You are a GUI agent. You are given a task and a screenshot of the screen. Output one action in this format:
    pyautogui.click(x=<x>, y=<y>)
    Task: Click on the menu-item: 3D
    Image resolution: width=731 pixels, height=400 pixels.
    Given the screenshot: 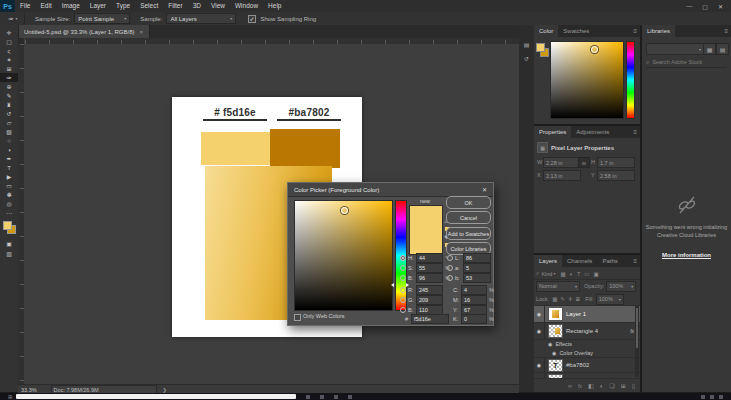 What is the action you would take?
    pyautogui.click(x=197, y=6)
    